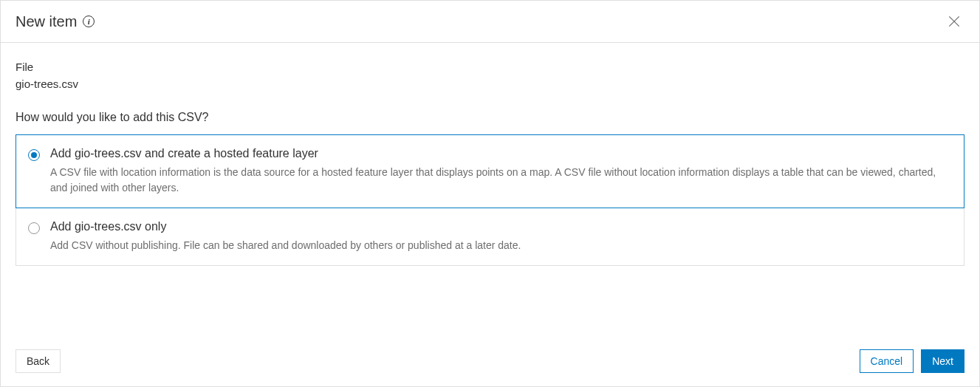 Image resolution: width=980 pixels, height=387 pixels. Describe the element at coordinates (38, 361) in the screenshot. I see `back-button: Back` at that location.